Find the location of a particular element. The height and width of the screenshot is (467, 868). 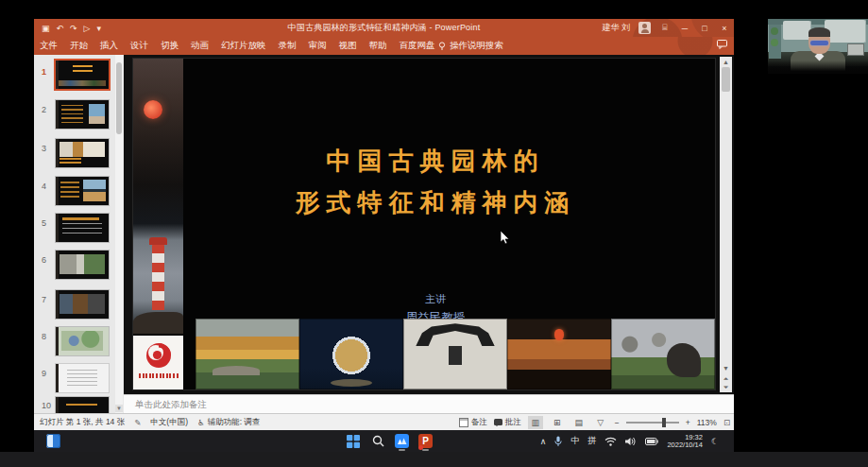

meeting-app-background is located at coordinates (434, 459).